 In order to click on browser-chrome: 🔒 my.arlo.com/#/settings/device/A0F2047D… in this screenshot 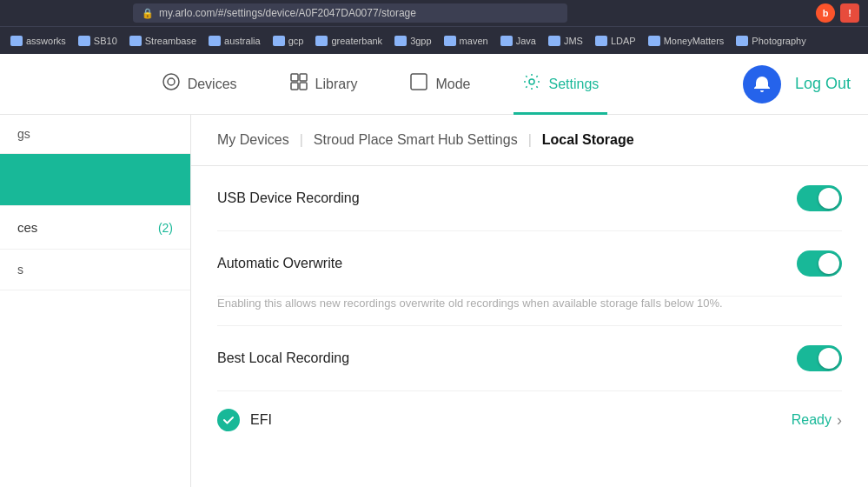, I will do `click(434, 13)`.